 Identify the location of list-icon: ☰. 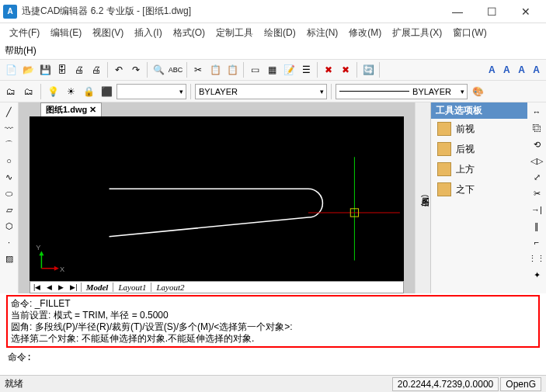
(306, 70).